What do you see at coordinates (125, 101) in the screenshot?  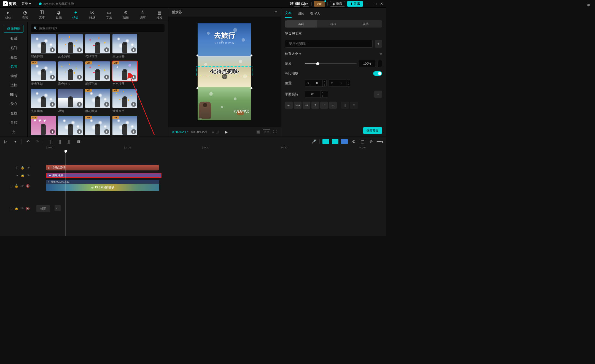 I see `effect-item: VIP⬇灿灿金币` at bounding box center [125, 101].